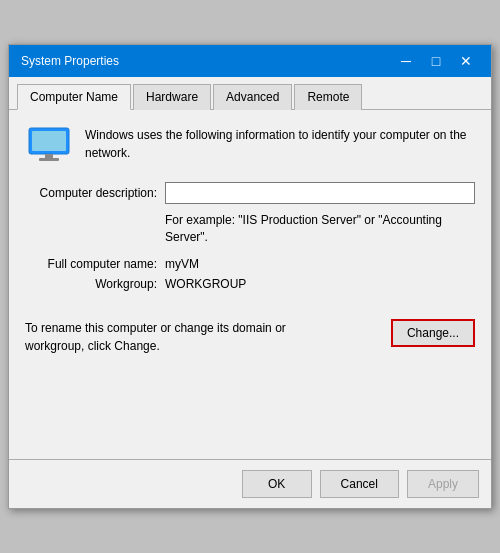  I want to click on full-computer-name-value: myVM, so click(182, 264).